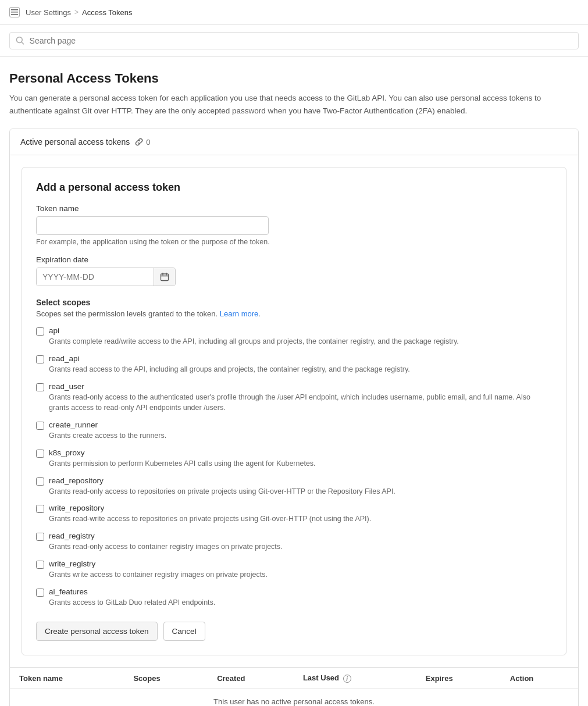 Image resolution: width=588 pixels, height=706 pixels. I want to click on scope-name-read_api: read_api, so click(229, 358).